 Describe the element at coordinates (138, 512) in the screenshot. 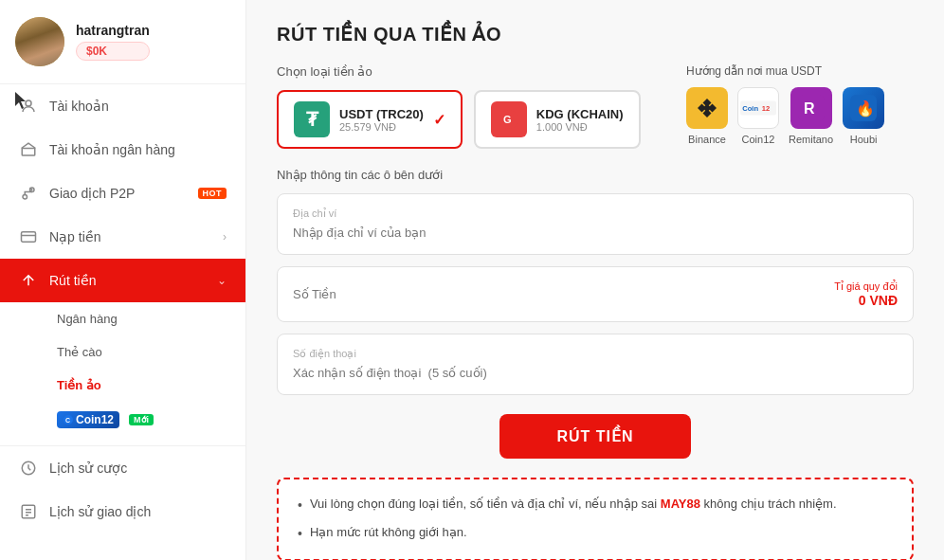

I see `sidebar-item-label: Lịch sử giao dịch` at that location.